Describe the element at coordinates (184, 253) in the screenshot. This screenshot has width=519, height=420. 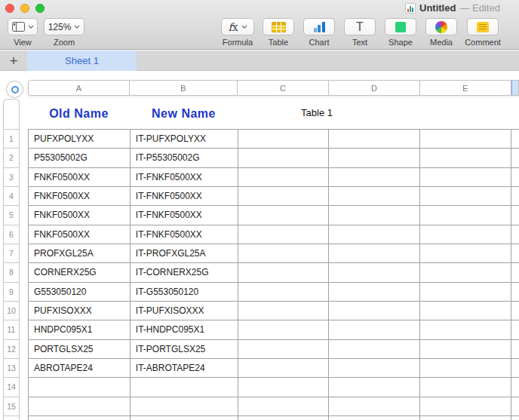
I see `cell: IT-PROFXGL25A` at that location.